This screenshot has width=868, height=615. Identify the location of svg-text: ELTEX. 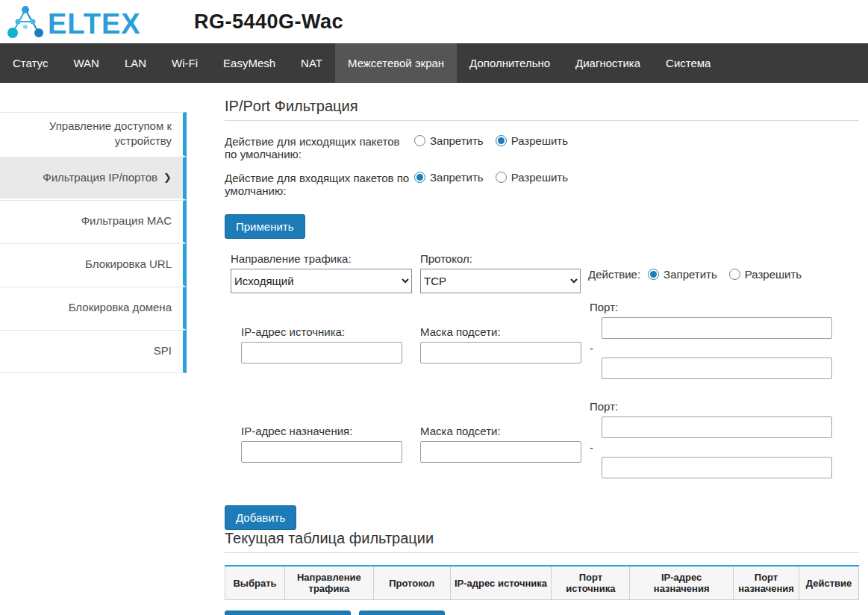
(94, 24).